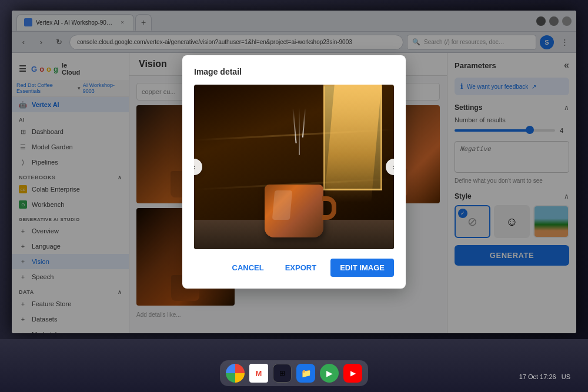  I want to click on region-text: US, so click(566, 377).